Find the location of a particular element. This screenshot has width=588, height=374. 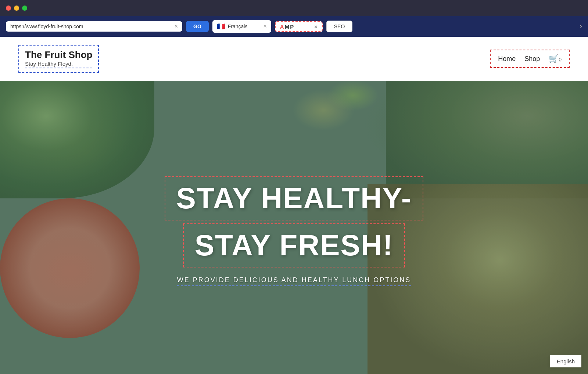

hero-title-line1-wrapper: STAY HEALTHY- is located at coordinates (294, 198).